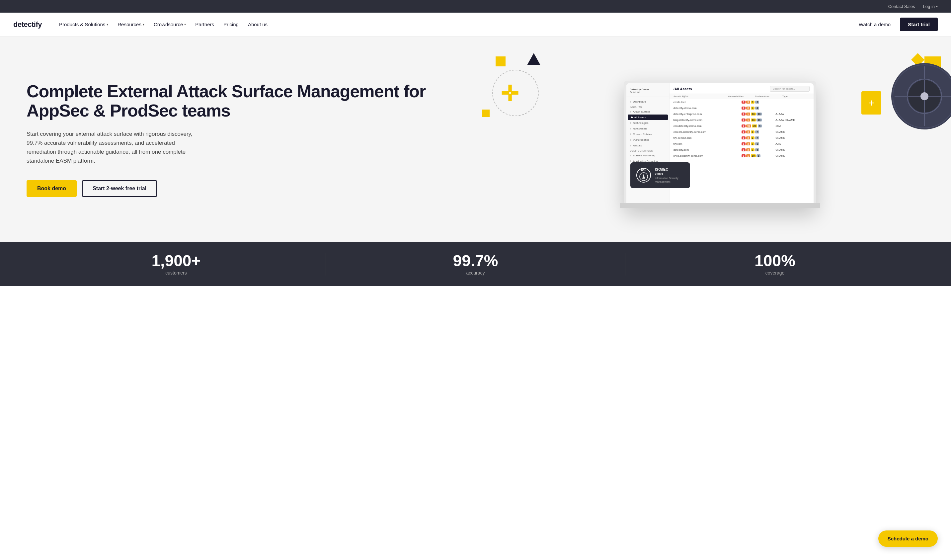  What do you see at coordinates (143, 24) in the screenshot?
I see `resources-chevron-icon: ▾` at bounding box center [143, 24].